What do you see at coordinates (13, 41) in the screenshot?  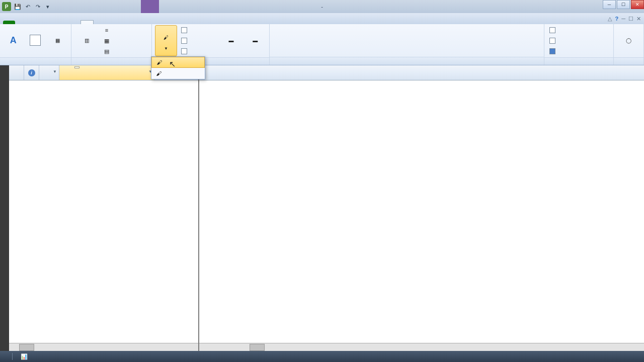 I see `text-styles-button: A` at bounding box center [13, 41].